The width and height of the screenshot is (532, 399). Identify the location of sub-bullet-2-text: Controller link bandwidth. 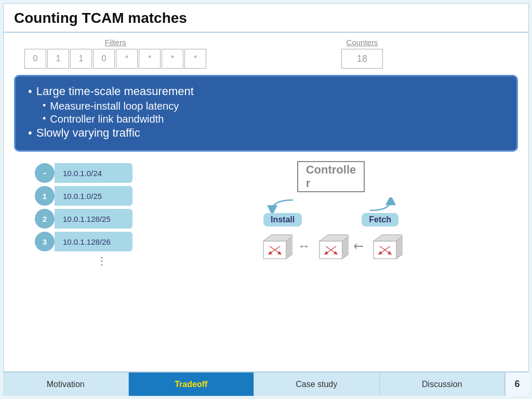
(107, 119).